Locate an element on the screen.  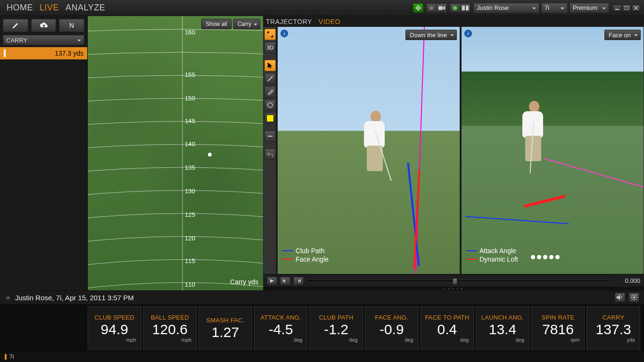
tool-circle is located at coordinates (270, 105).